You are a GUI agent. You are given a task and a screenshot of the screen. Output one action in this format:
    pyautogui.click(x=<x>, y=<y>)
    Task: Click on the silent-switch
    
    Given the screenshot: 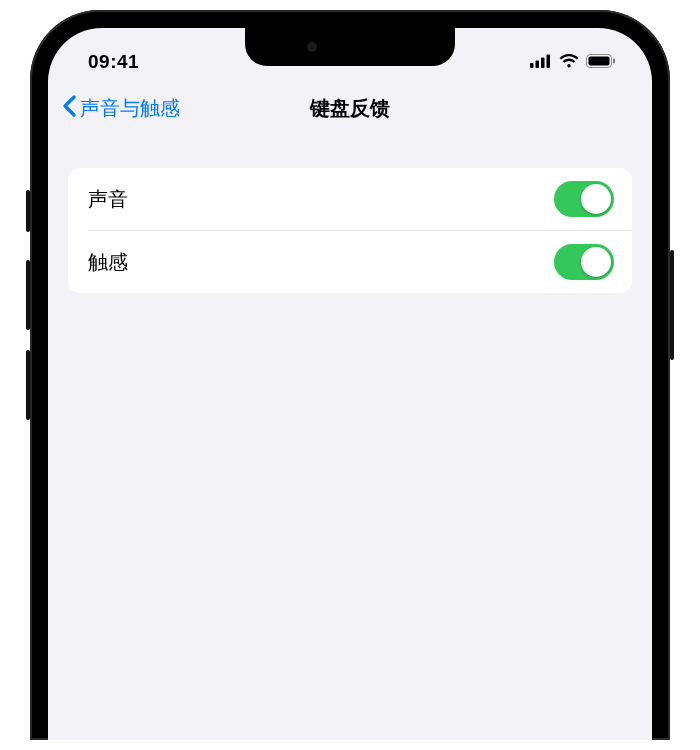 What is the action you would take?
    pyautogui.click(x=28, y=211)
    